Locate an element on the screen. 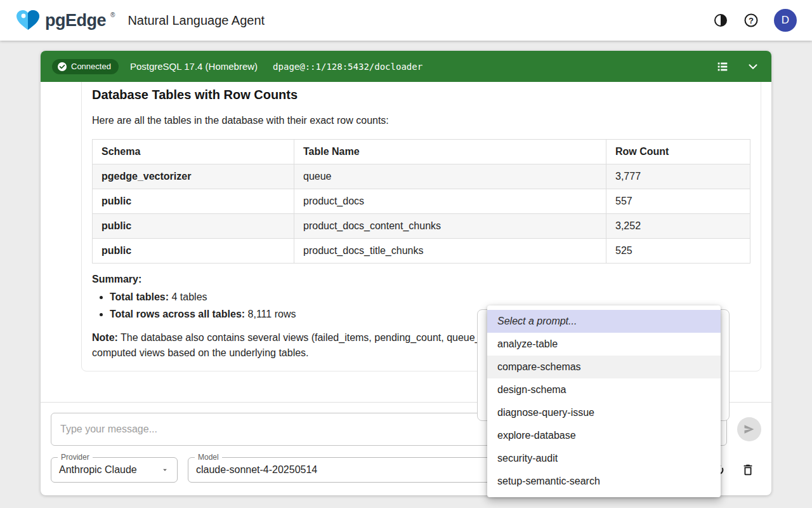 This screenshot has width=812, height=508. prompt-menu-placeholder: Select a prompt... is located at coordinates (604, 321).